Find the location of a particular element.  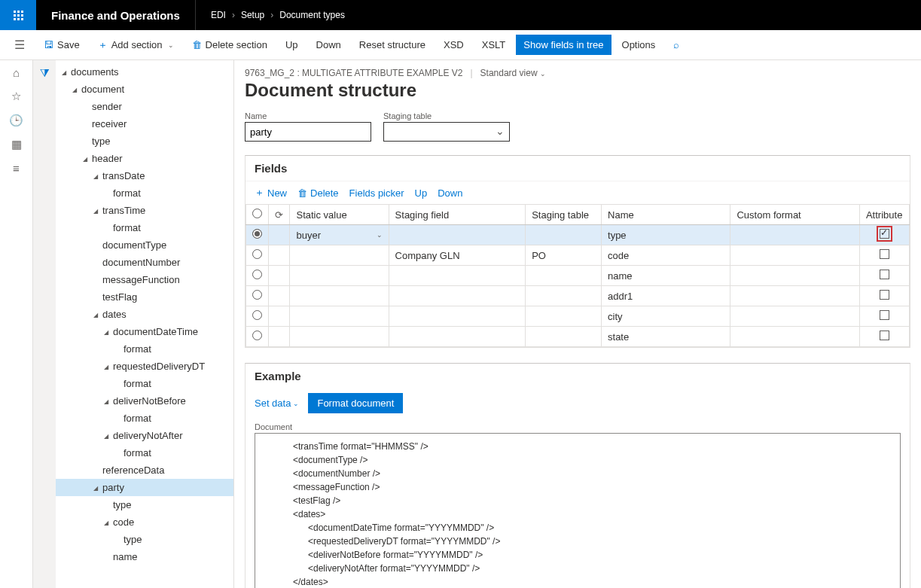

cell-name: city is located at coordinates (666, 316).